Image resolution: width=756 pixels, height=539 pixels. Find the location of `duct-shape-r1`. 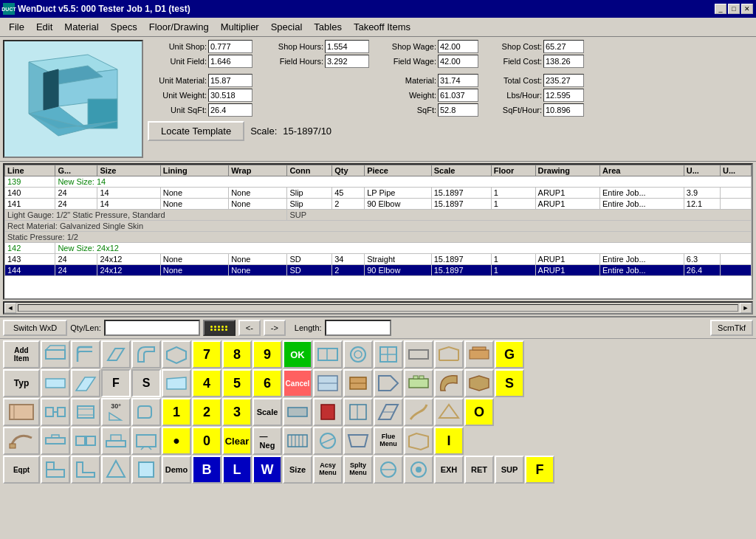

duct-shape-r1 is located at coordinates (55, 383).